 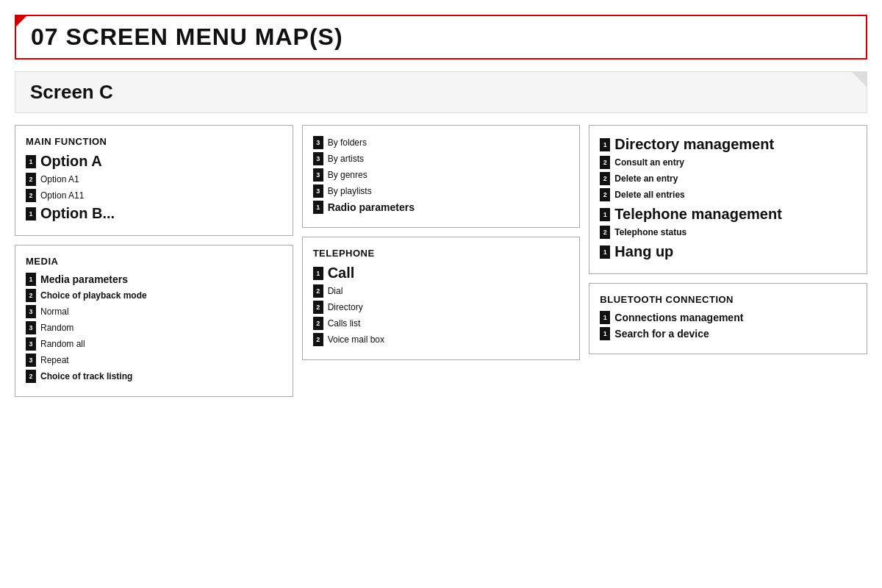 I want to click on item-label: Connections management, so click(x=679, y=318).